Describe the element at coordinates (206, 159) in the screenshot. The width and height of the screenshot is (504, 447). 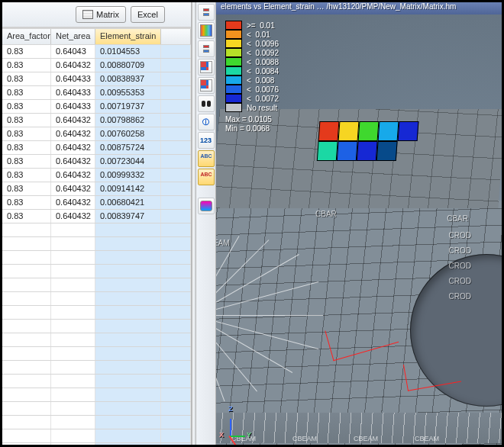
I see `labels-button-1: ABC` at that location.